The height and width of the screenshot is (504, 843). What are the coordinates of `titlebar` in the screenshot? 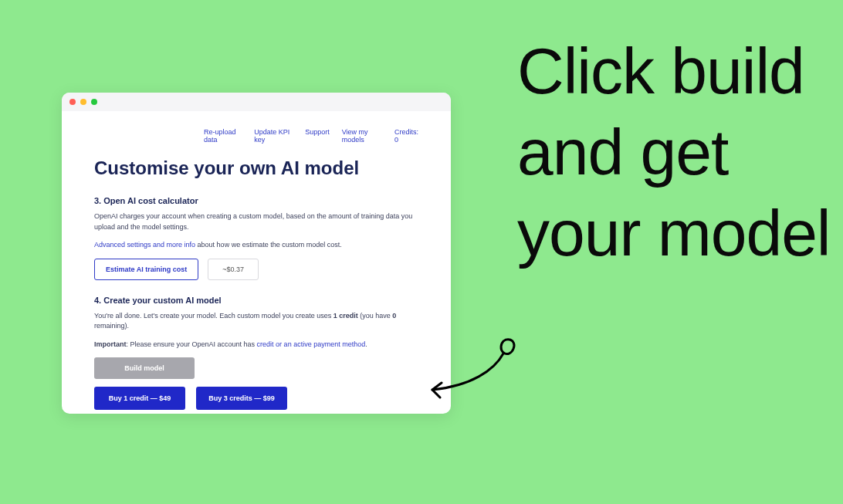 It's located at (256, 102).